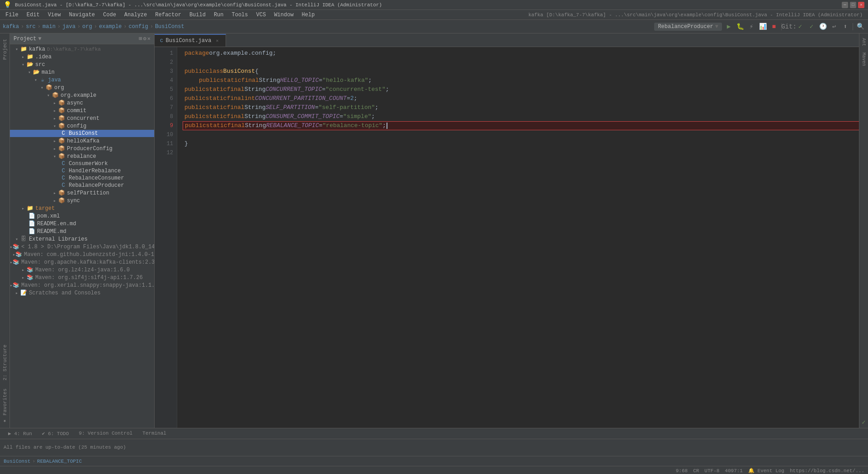  I want to click on tree-item-src: ▾ 📂 src, so click(82, 64).